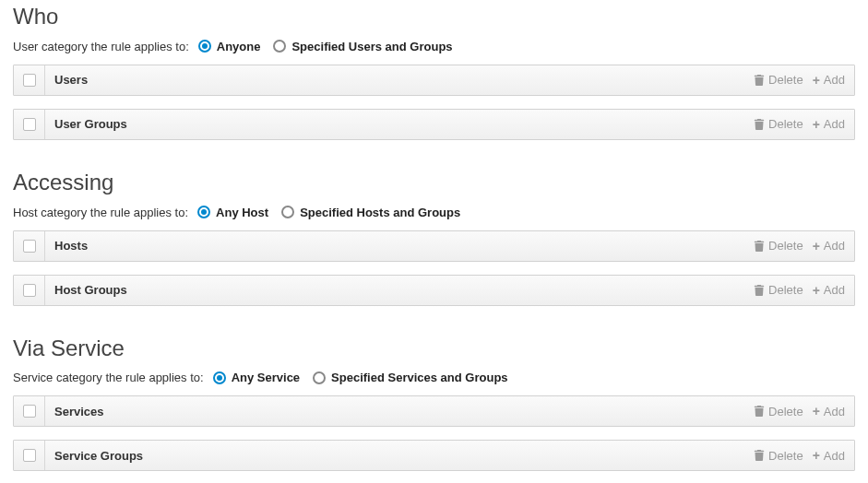  I want to click on radio-accessing-any-host: Any Host, so click(232, 212).